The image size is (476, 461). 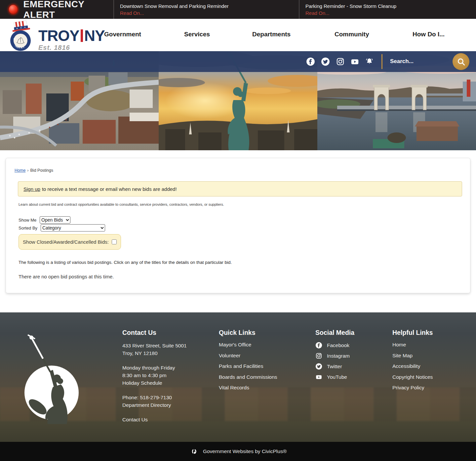 I want to click on social-media-heading: Social Media, so click(x=353, y=333).